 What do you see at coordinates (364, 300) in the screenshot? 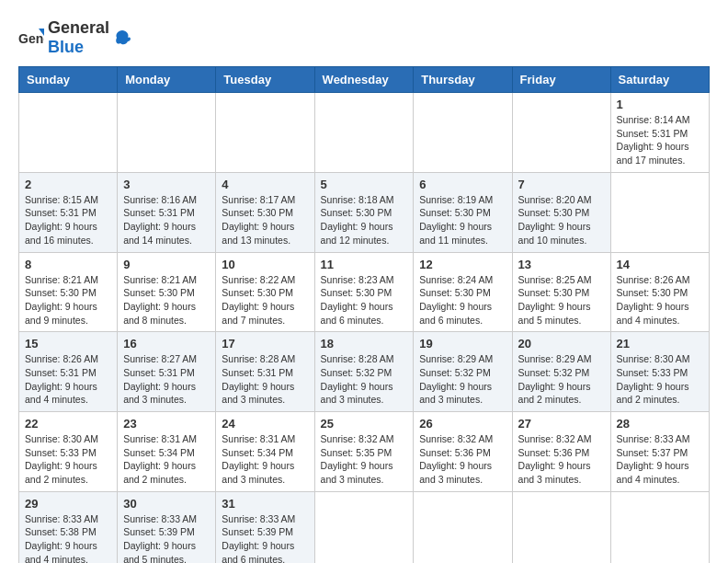
I see `day-info: Sunrise: 8:23 AMSunset: 5:30 PMDaylight:…` at bounding box center [364, 300].